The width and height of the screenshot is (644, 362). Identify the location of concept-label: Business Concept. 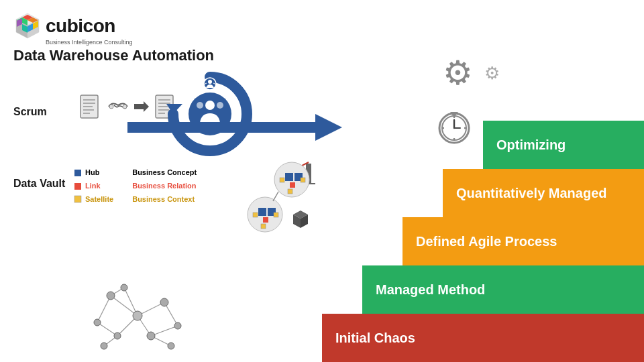
(164, 173).